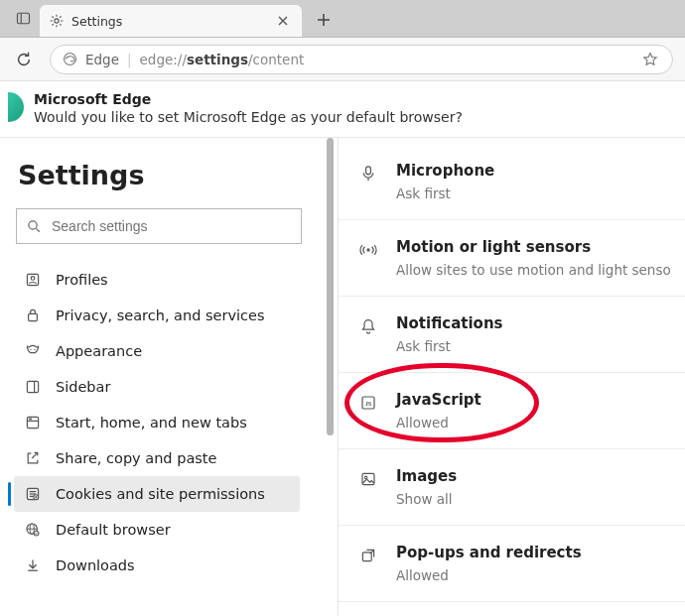  I want to click on search-input, so click(171, 226).